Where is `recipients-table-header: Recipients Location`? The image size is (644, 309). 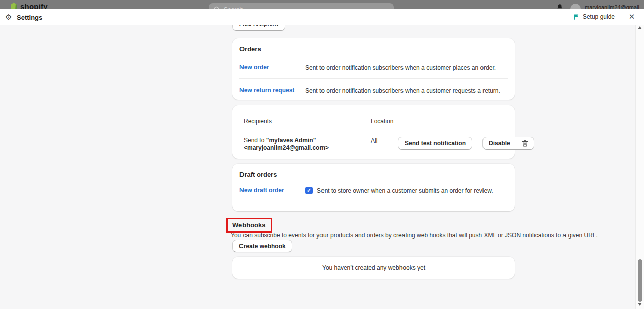
recipients-table-header: Recipients Location is located at coordinates (373, 118).